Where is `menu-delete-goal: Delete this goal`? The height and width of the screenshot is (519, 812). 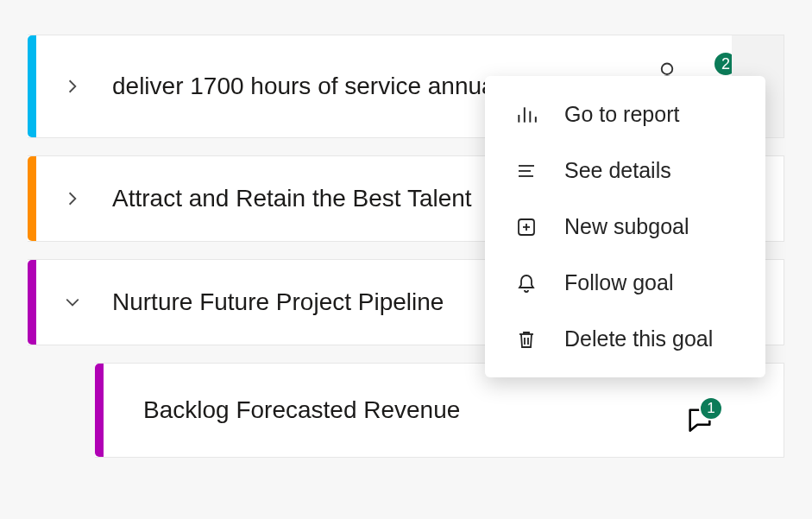 menu-delete-goal: Delete this goal is located at coordinates (625, 339).